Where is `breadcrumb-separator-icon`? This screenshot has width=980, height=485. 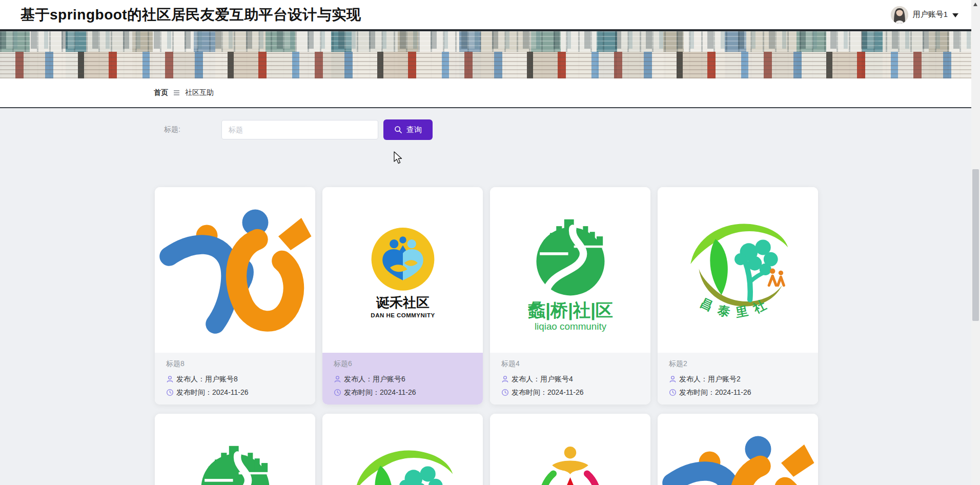
breadcrumb-separator-icon is located at coordinates (176, 93).